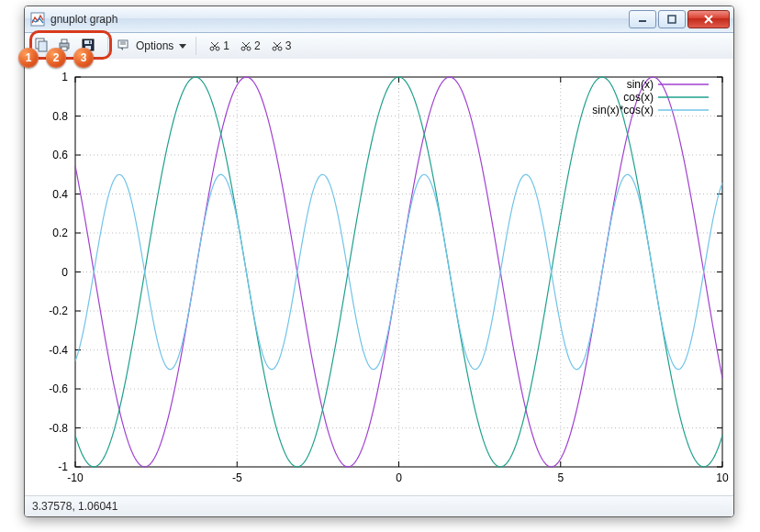 The width and height of the screenshot is (760, 532). Describe the element at coordinates (59, 389) in the screenshot. I see `svg-text: -0.6` at that location.